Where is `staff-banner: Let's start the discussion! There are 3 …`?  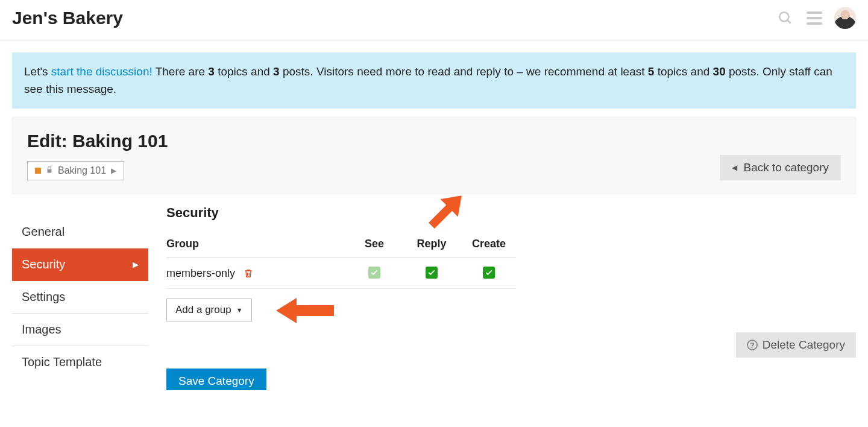 staff-banner: Let's start the discussion! There are 3 … is located at coordinates (434, 81).